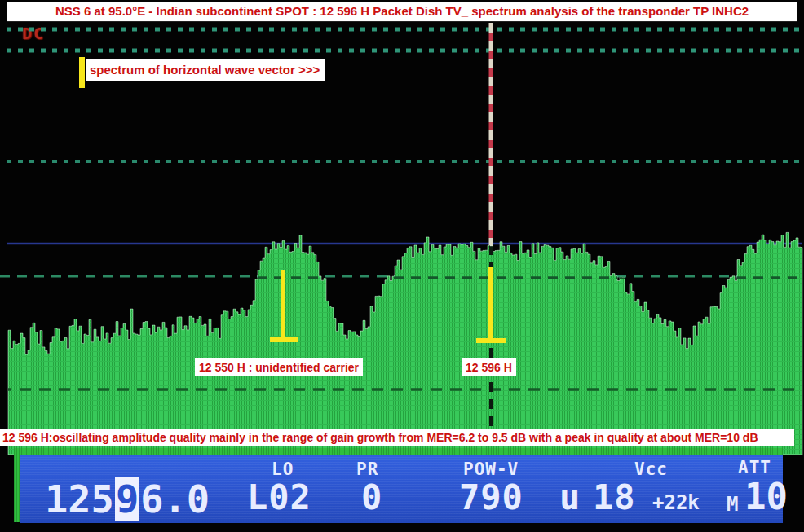  I want to click on wave-vector-label: spectrum of horizontal wave vector >>>, so click(205, 70).